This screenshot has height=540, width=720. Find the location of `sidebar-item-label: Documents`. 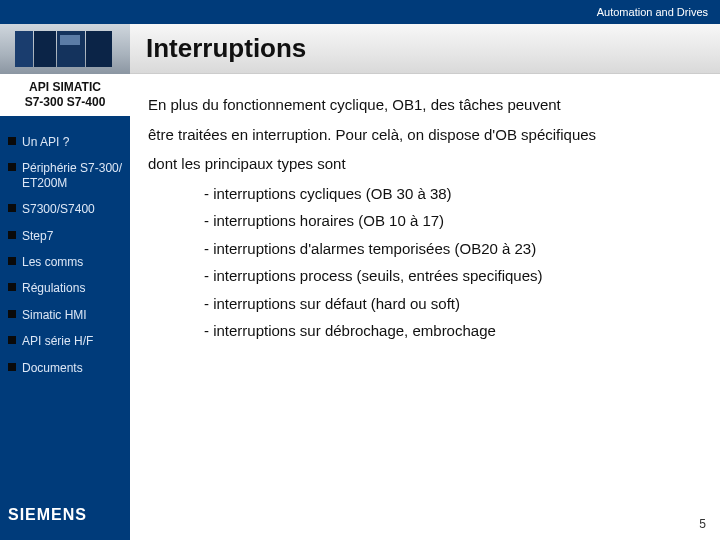

sidebar-item-label: Documents is located at coordinates (52, 368).